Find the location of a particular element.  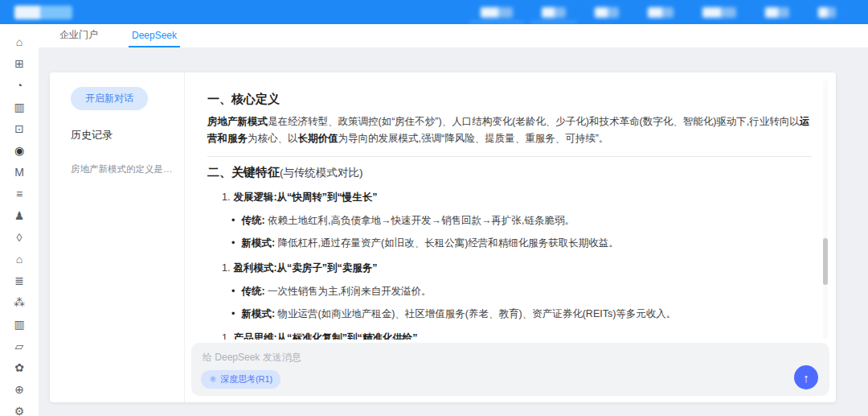

icon-sidebar: ⌂⊞◔▥⊡◉M≡♟◊⌂≣⁂▥▱✿⊕⚙ is located at coordinates (19, 220).